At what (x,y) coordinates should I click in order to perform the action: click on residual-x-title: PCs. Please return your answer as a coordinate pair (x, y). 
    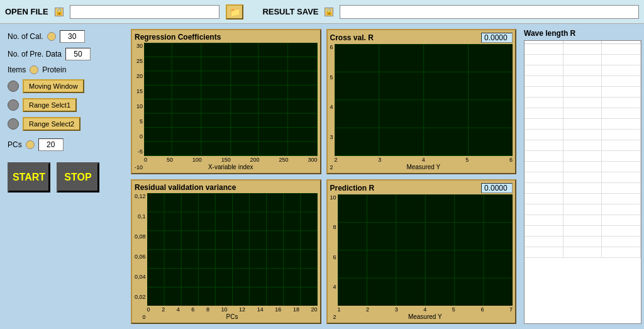
    Looking at the image, I should click on (233, 317).